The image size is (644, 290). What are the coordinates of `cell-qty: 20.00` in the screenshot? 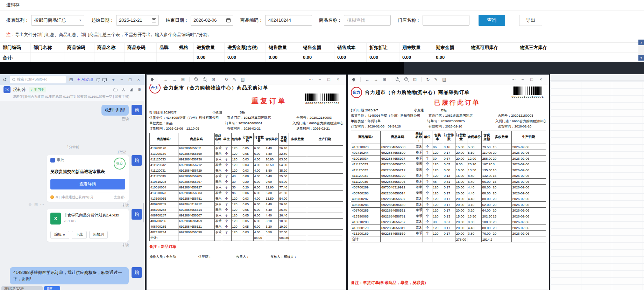 It's located at (461, 233).